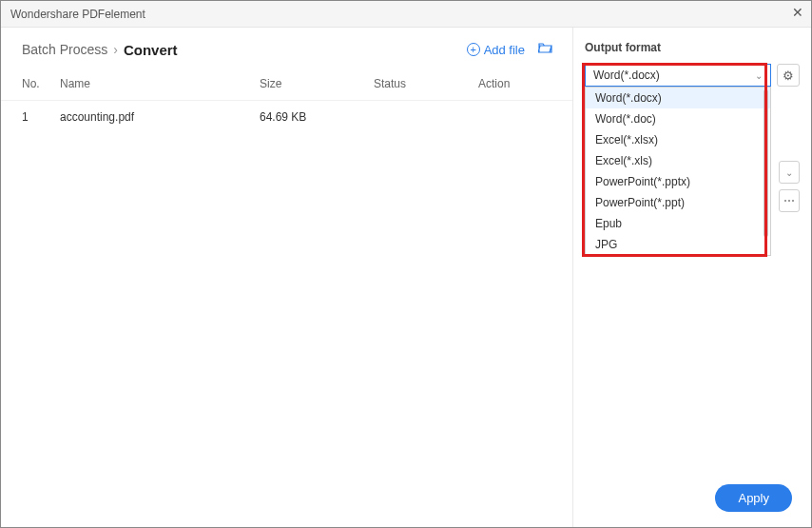  What do you see at coordinates (789, 172) in the screenshot?
I see `secondary-dropdown: ⌄` at bounding box center [789, 172].